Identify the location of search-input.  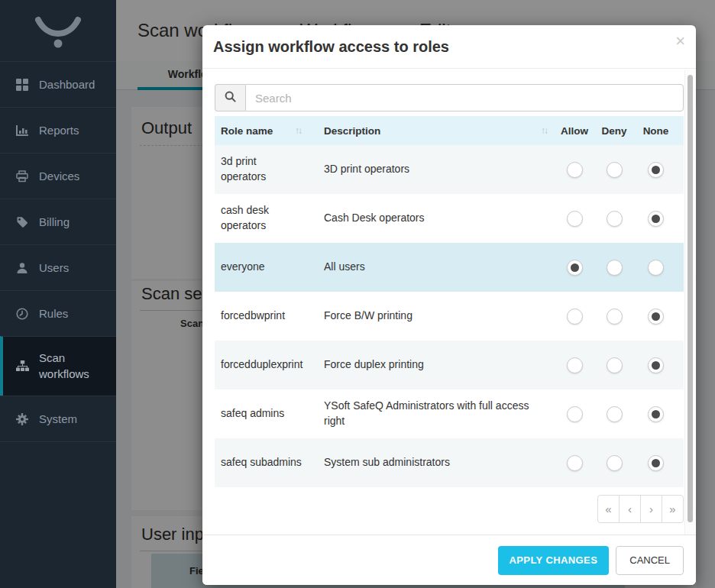
(464, 98).